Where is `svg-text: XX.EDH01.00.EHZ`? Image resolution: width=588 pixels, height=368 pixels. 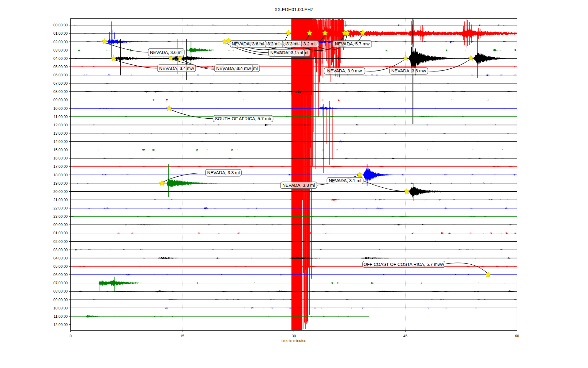 svg-text: XX.EDH01.00.EHZ is located at coordinates (294, 9).